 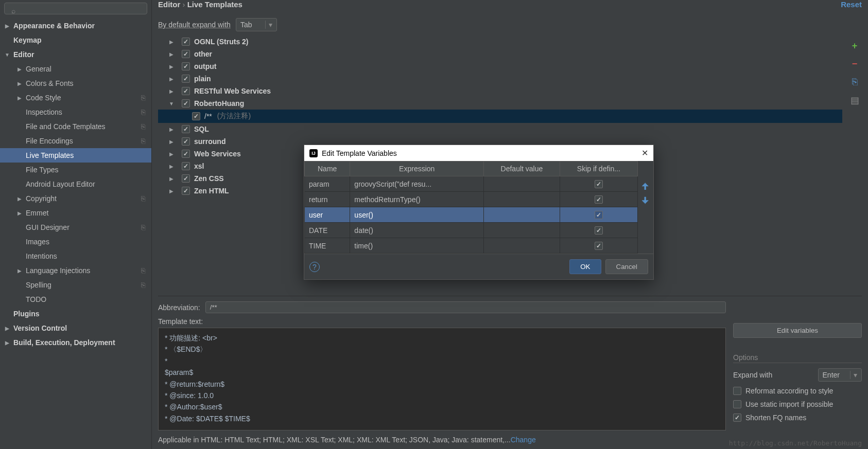 What do you see at coordinates (76, 242) in the screenshot?
I see `sidebar-item-images: Images` at bounding box center [76, 242].